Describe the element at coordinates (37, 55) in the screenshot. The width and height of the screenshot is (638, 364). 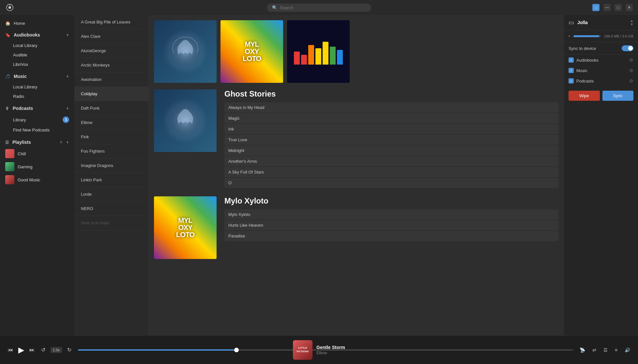
I see `audiobooks-submenu: Local Library Audible LibriVox` at that location.